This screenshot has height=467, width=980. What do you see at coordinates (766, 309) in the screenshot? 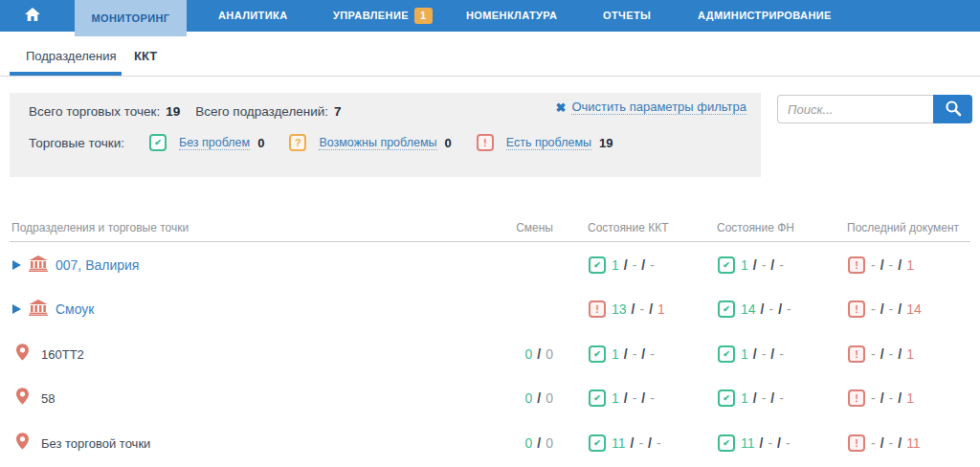
I see `fn-state-values: 14/-/-` at bounding box center [766, 309].